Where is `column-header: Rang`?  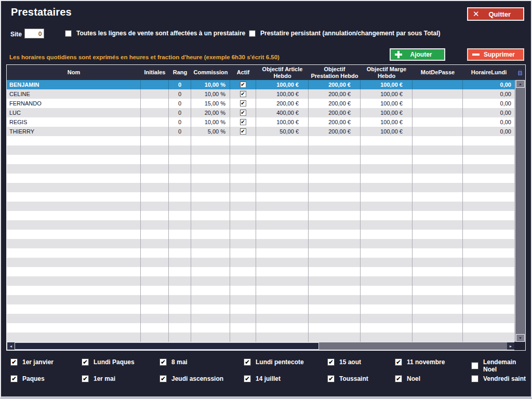
column-header: Rang is located at coordinates (180, 73).